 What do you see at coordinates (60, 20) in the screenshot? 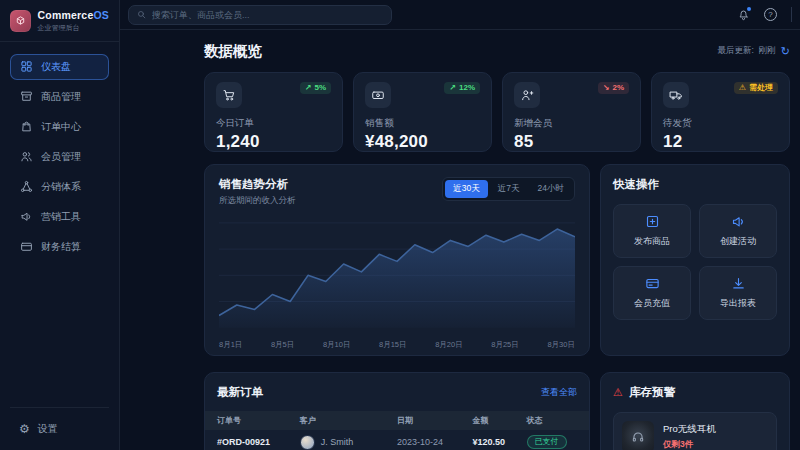
I see `app-logo: CommerceOS 企业管理后台` at bounding box center [60, 20].